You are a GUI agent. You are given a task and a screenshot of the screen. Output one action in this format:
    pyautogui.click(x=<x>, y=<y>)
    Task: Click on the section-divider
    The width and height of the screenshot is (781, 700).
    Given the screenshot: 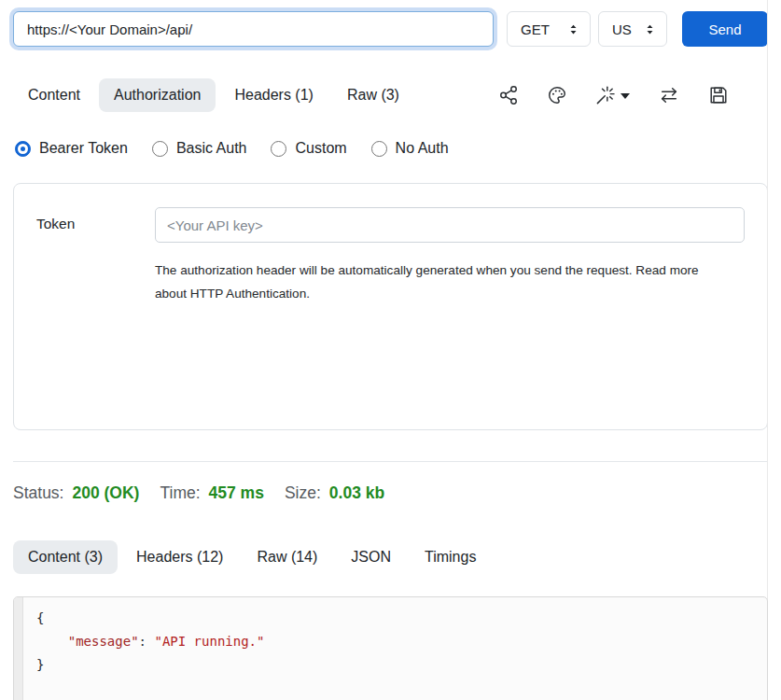 What is the action you would take?
    pyautogui.click(x=390, y=461)
    